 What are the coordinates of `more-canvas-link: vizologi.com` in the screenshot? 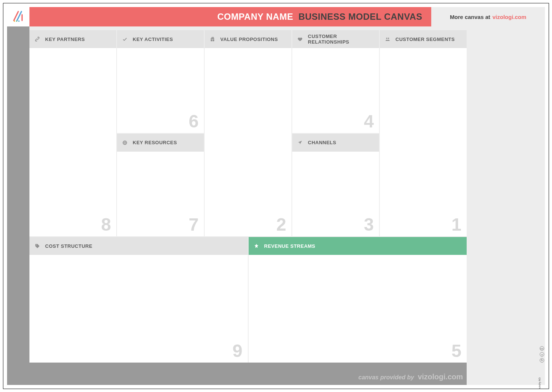 It's located at (509, 17).